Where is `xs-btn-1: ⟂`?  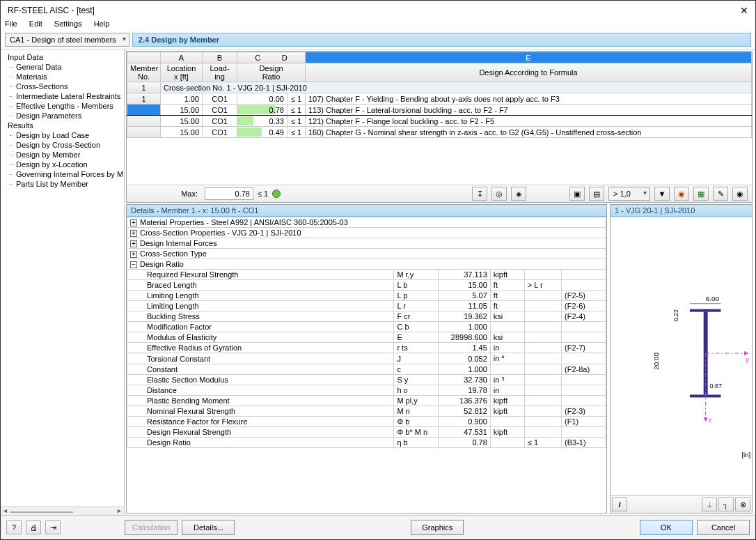
xs-btn-1: ⟂ is located at coordinates (709, 504).